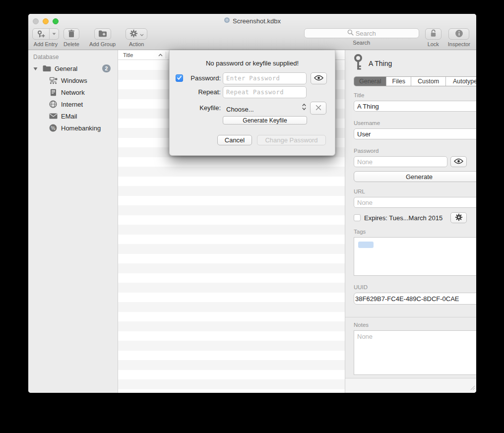 The image size is (504, 433). Describe the element at coordinates (265, 120) in the screenshot. I see `generate-keyfile-button: Generate Keyfile` at that location.